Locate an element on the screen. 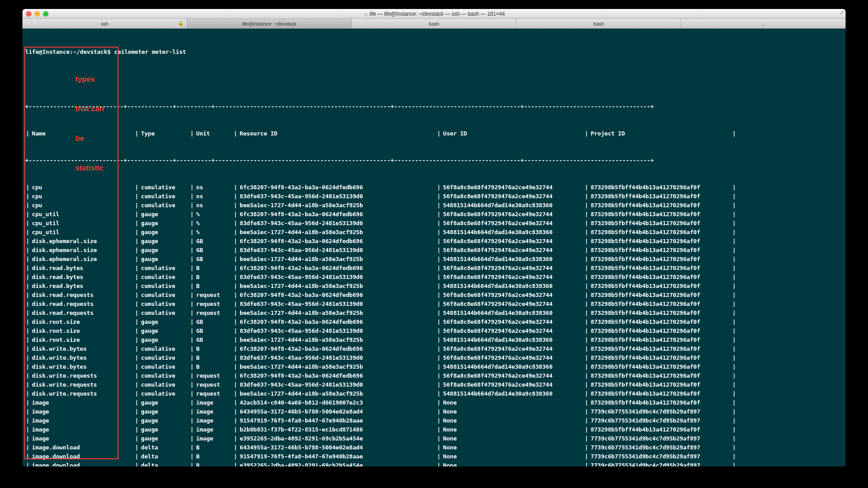 This screenshot has width=868, height=488. titlebar: life — life@Instance: ~/devstack — ssh —… is located at coordinates (434, 14).